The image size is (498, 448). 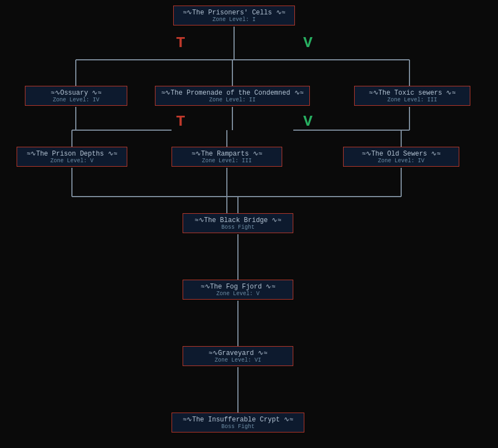 I want to click on graveyard-name: ≈∿Graveyard ∿≈, so click(x=238, y=353).